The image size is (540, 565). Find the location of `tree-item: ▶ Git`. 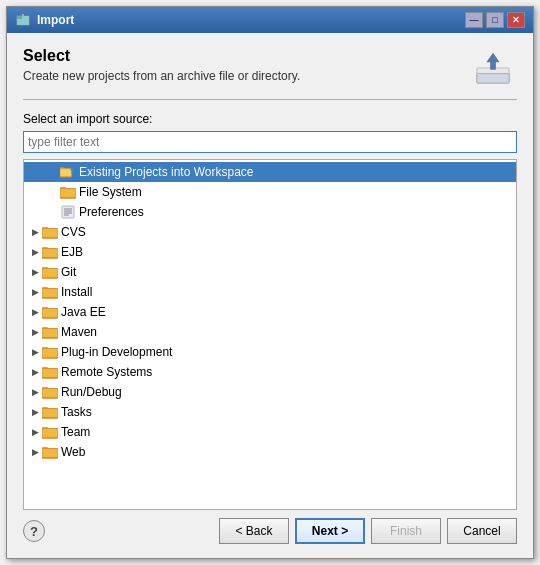

tree-item: ▶ Git is located at coordinates (270, 272).